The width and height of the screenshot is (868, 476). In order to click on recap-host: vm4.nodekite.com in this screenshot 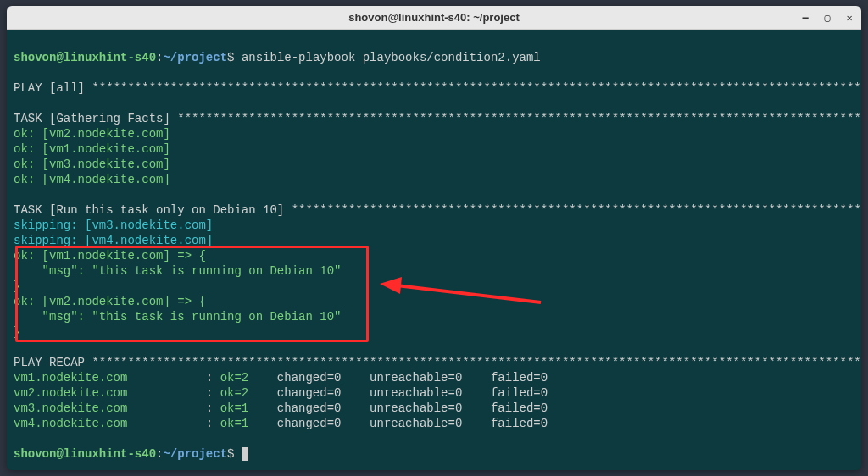, I will do `click(70, 423)`.